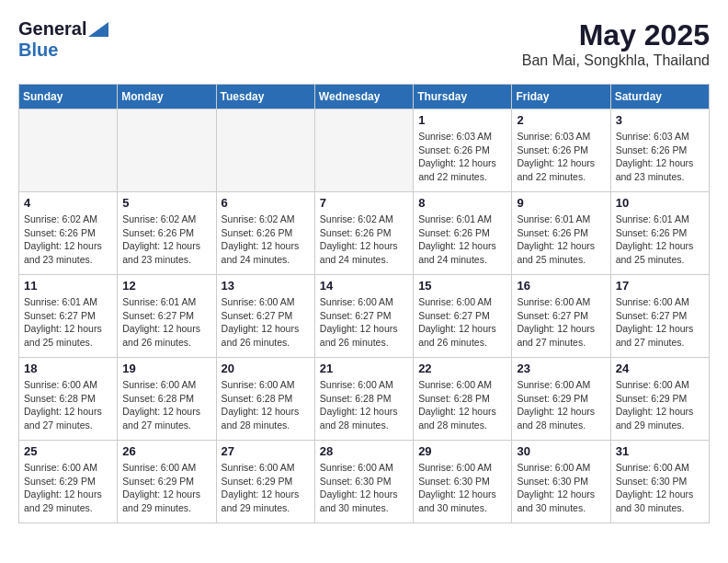  Describe the element at coordinates (266, 451) in the screenshot. I see `day-number: 27` at that location.